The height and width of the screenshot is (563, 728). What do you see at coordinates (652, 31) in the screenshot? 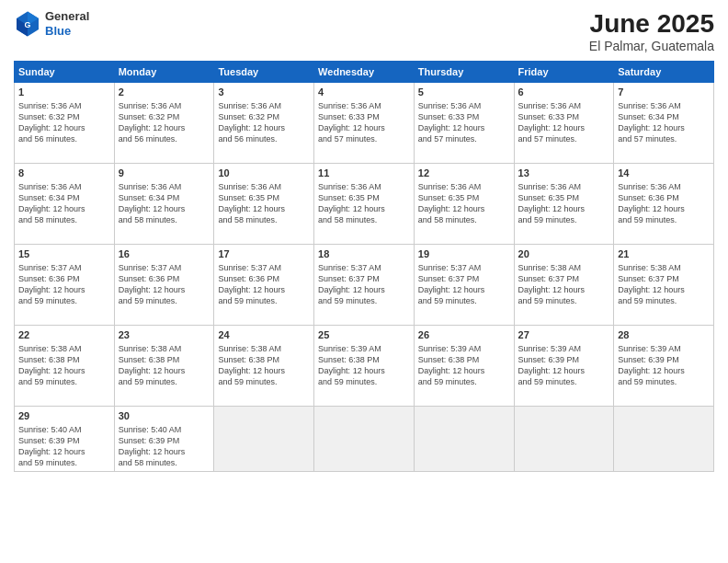
I see `title-area: June 2025 El Palmar, Guatemala` at bounding box center [652, 31].